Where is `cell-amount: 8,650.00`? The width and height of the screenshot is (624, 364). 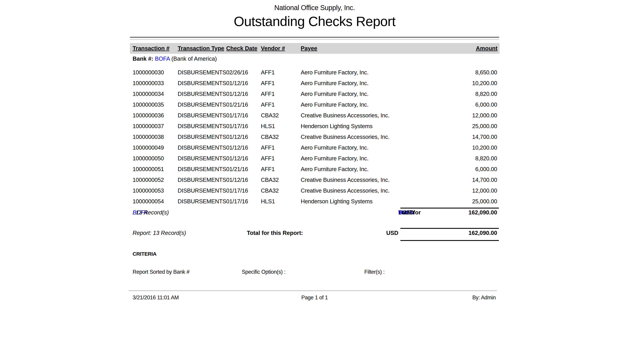 cell-amount: 8,650.00 is located at coordinates (486, 72).